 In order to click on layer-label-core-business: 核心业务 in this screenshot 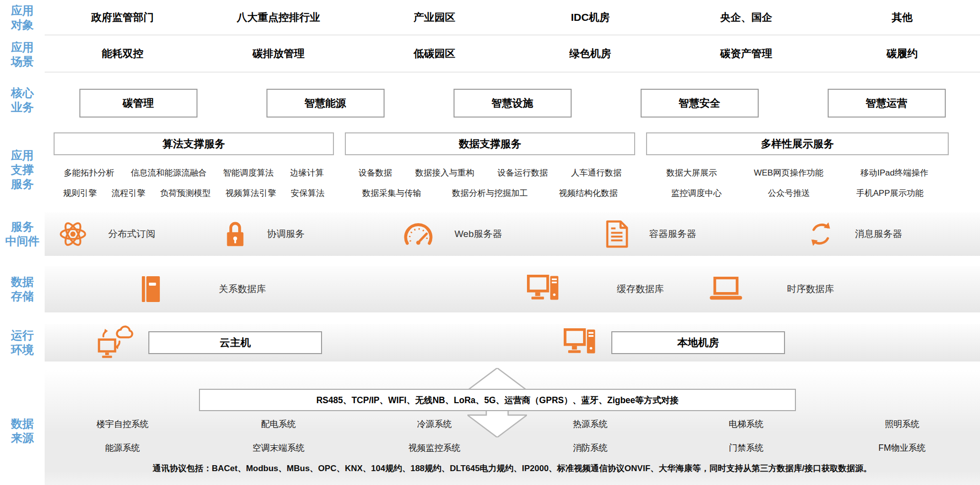, I will do `click(22, 100)`.